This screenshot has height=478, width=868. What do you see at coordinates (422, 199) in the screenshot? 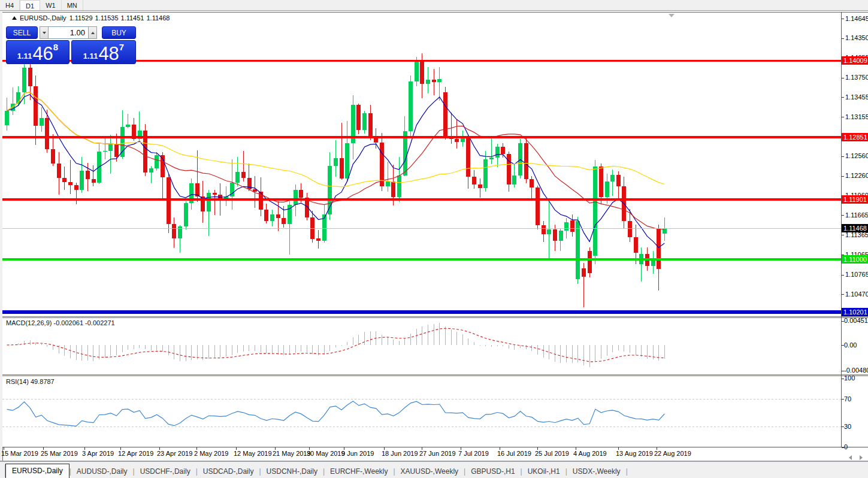
I see `horizontal-line-1.11901` at bounding box center [422, 199].